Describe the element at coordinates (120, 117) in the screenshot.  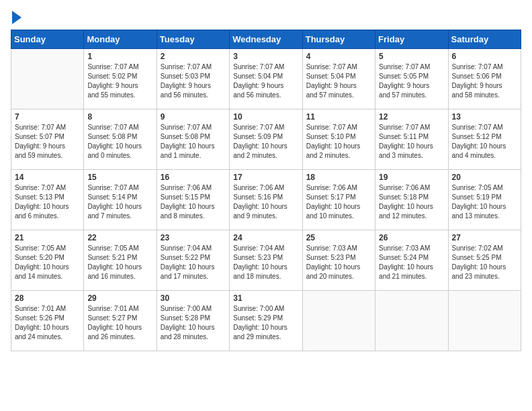
I see `day-number: 8` at that location.